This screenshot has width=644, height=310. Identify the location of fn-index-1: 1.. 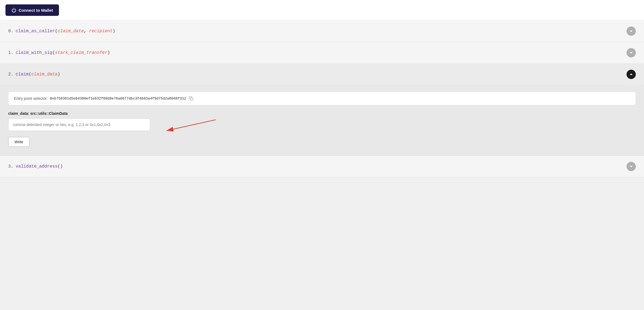
(11, 53).